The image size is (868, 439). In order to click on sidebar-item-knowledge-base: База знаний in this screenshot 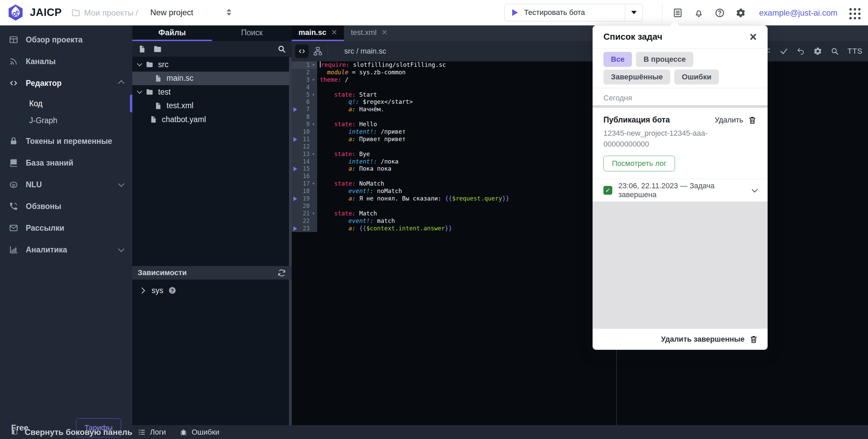, I will do `click(66, 163)`.